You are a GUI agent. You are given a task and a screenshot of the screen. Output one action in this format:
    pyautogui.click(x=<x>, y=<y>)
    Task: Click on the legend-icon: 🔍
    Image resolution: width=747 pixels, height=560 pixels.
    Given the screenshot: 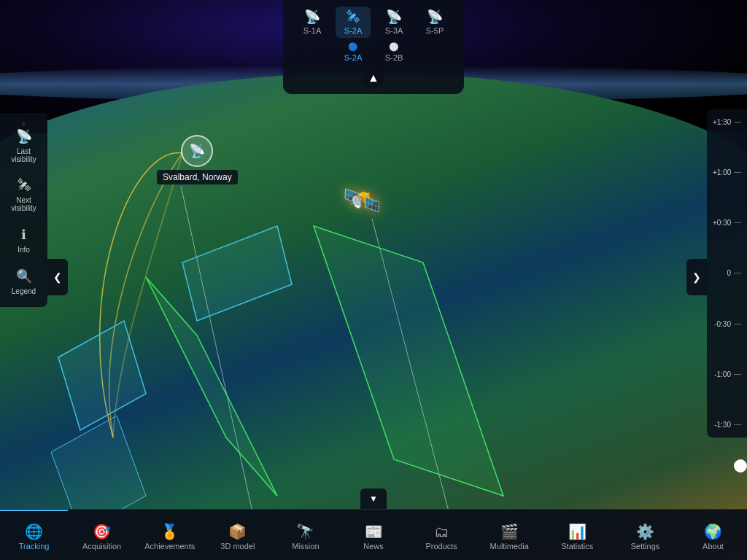 What is the action you would take?
    pyautogui.click(x=24, y=276)
    